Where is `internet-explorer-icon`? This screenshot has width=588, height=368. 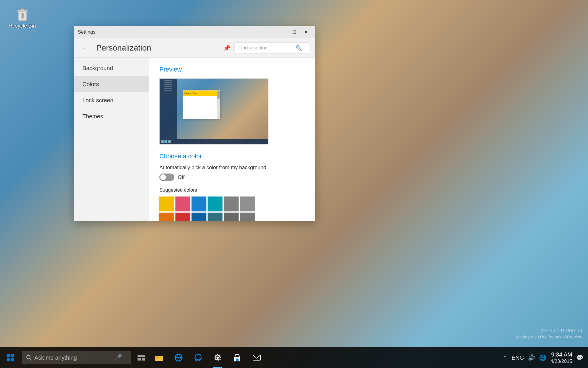 internet-explorer-icon is located at coordinates (179, 358).